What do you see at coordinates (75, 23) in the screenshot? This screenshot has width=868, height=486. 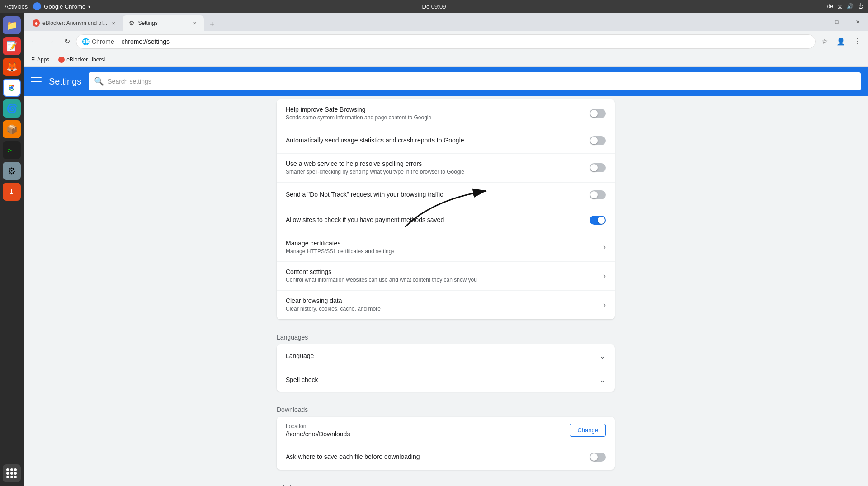 I see `tab-title-eblocker: eBlocker: Anonym und of...` at bounding box center [75, 23].